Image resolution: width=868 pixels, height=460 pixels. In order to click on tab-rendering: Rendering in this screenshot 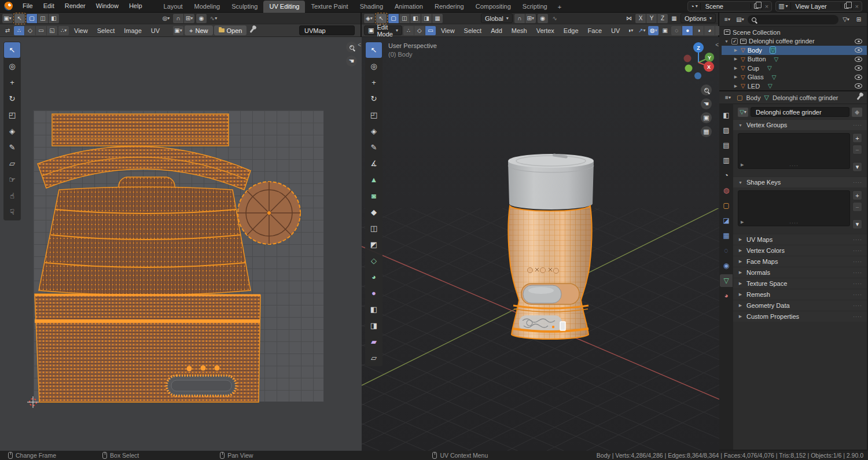, I will do `click(449, 7)`.